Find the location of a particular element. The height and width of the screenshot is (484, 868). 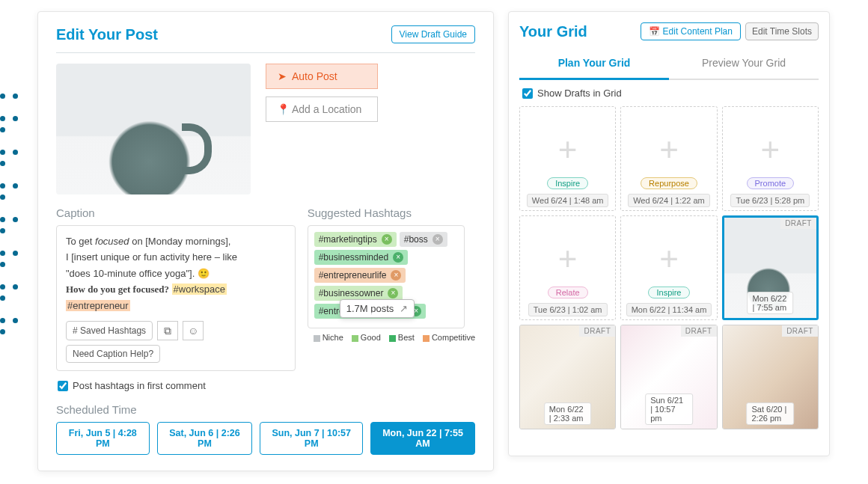

hashtag-chip: #businessminded× is located at coordinates (361, 257).